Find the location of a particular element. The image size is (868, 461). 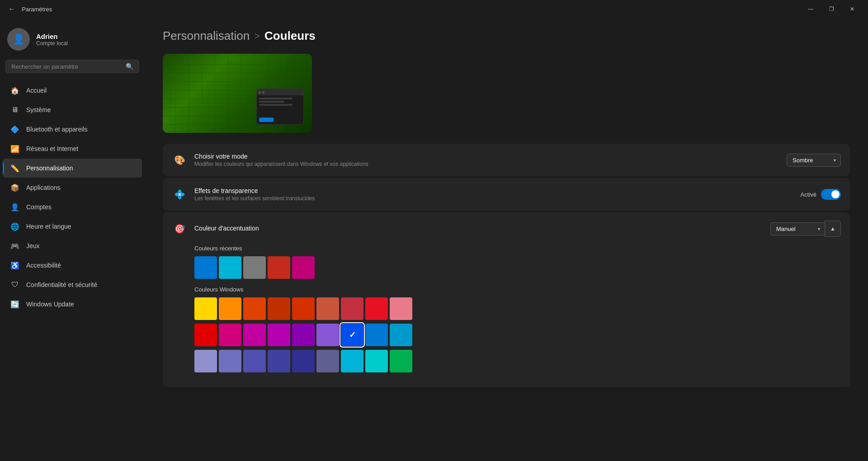

nav-label-systeme: Système is located at coordinates (38, 110).